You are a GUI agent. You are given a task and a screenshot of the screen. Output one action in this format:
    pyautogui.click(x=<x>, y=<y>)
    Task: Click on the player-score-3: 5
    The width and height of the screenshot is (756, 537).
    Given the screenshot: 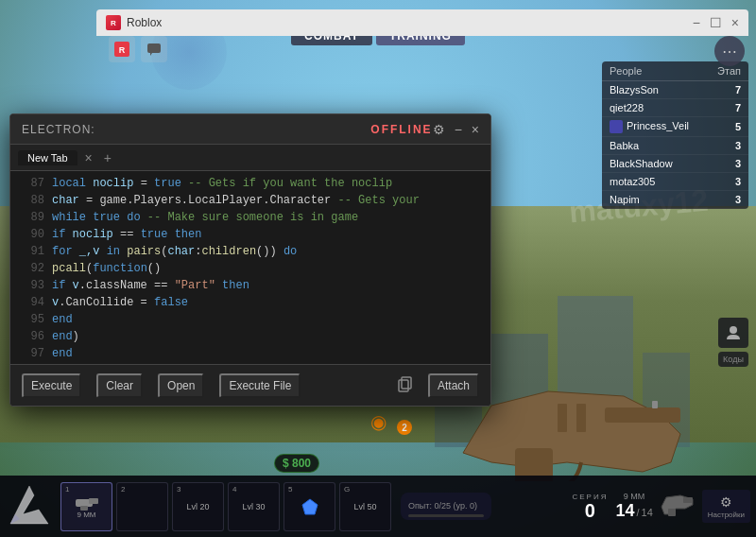 What is the action you would take?
    pyautogui.click(x=738, y=127)
    